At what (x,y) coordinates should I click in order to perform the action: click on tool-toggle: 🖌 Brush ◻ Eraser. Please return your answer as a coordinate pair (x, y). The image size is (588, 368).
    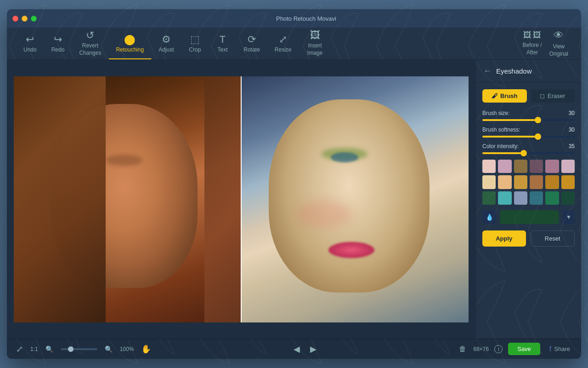
    Looking at the image, I should click on (528, 96).